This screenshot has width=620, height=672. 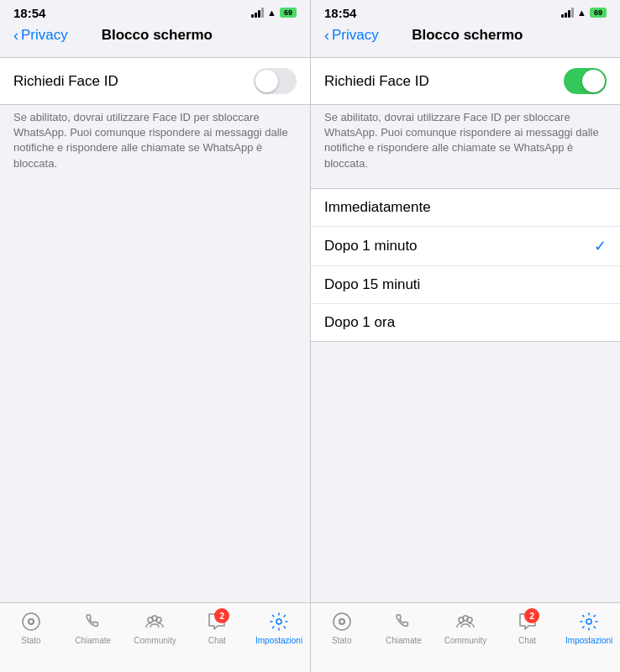 I want to click on option-15min-label: Dopo 15 minuti, so click(x=372, y=285).